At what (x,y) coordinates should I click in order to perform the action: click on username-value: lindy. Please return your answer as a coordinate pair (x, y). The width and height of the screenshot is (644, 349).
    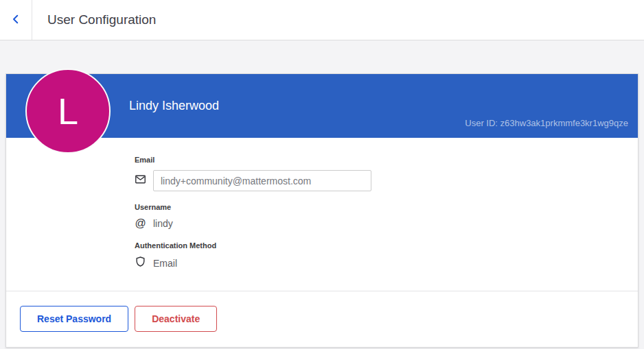
    Looking at the image, I should click on (163, 224).